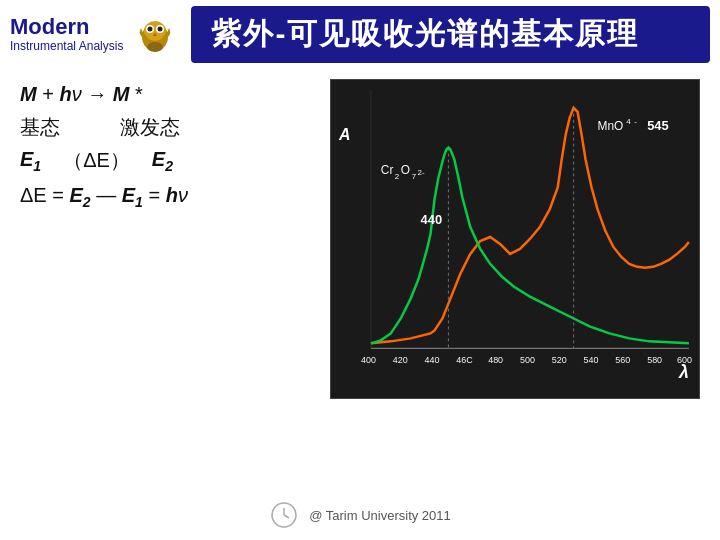 The height and width of the screenshot is (540, 720). I want to click on cr-peak-label: 440, so click(432, 220).